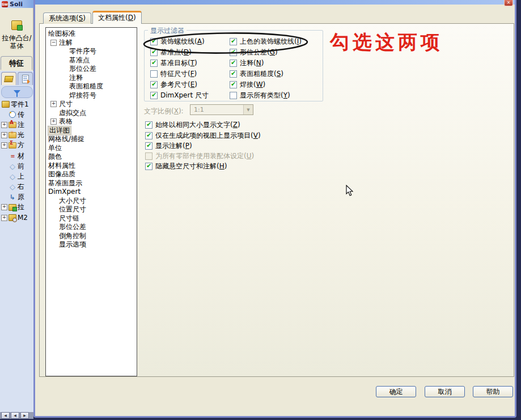 The image size is (521, 420). What do you see at coordinates (17, 114) in the screenshot?
I see `feature-tree-item: 传` at bounding box center [17, 114].